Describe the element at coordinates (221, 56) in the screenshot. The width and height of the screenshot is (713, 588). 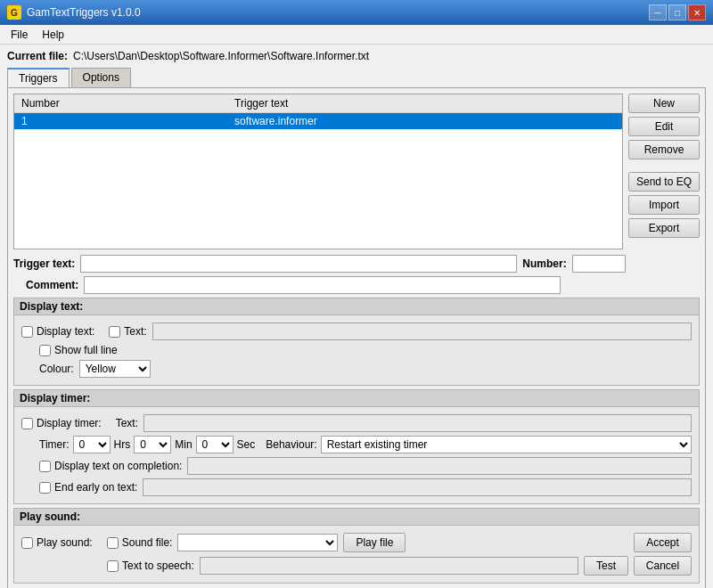
I see `current-file-path: C:\Users\Dan\Desktop\Software.Informer\S…` at that location.